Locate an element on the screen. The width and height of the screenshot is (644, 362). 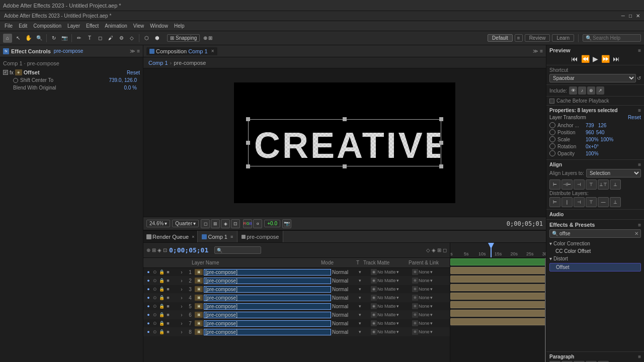
opacity-icon is located at coordinates (552, 153).